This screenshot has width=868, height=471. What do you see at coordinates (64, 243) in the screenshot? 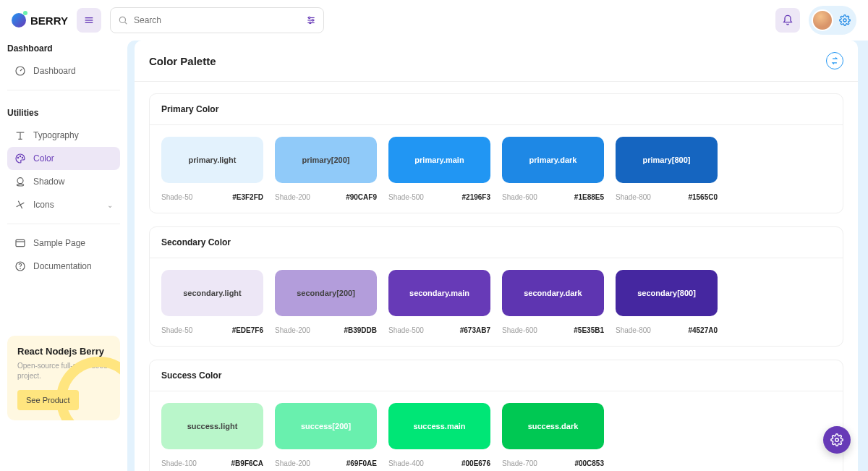
I see `sidebar-item-sample-page: Sample Page` at bounding box center [64, 243].